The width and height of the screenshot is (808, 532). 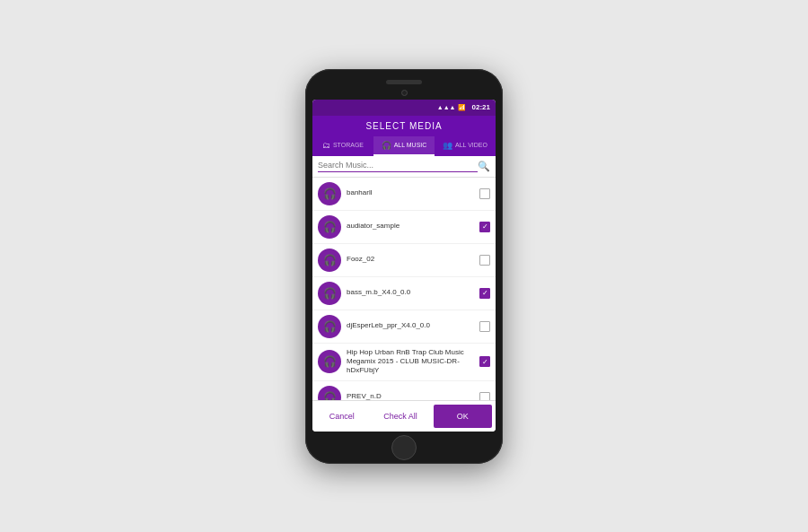 I want to click on music-icon: 🎧, so click(x=386, y=145).